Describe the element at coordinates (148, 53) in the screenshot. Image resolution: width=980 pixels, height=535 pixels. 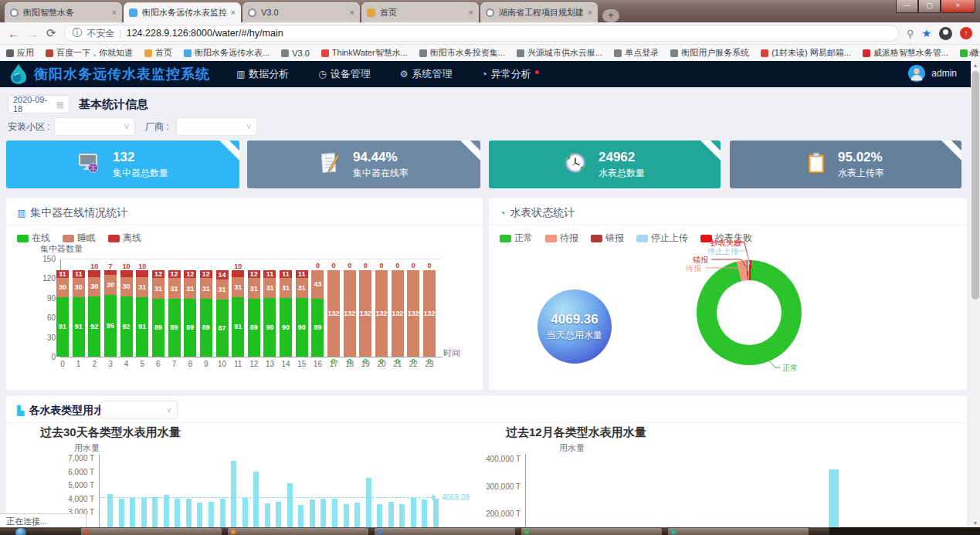
I see `bookmark-favicon` at that location.